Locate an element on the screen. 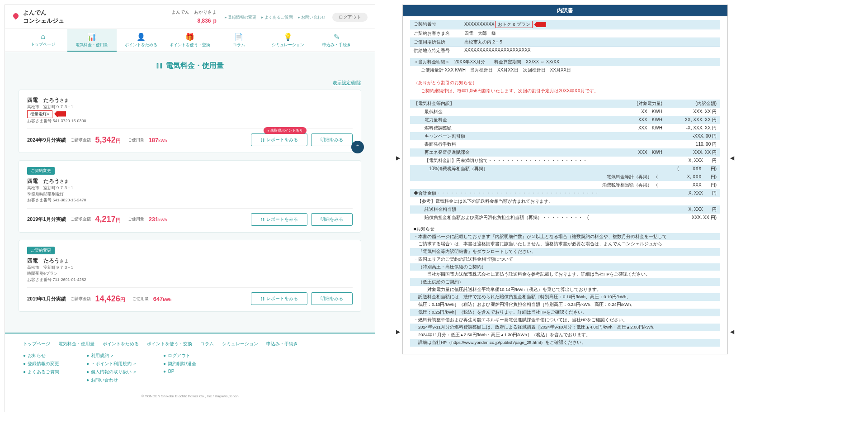  nav-tab-3: 🎁ポイントを使う・交換 is located at coordinates (190, 40).